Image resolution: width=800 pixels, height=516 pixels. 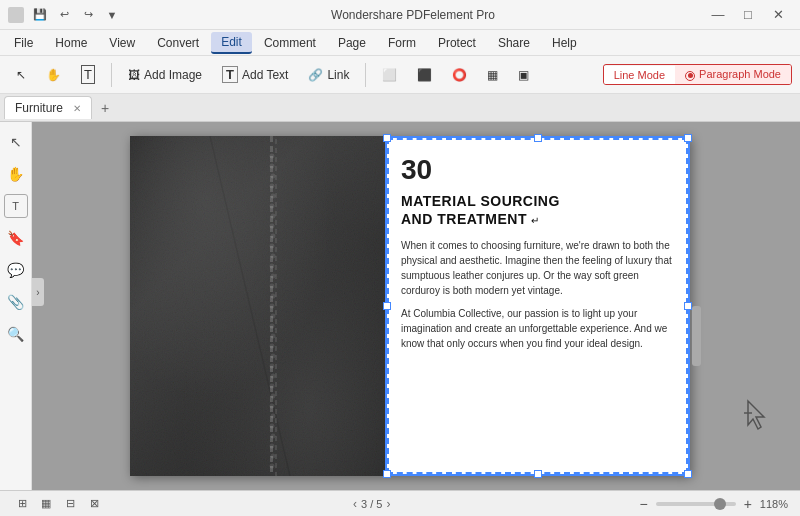 I want to click on sidebar-comment-icon: 💬, so click(x=16, y=270).